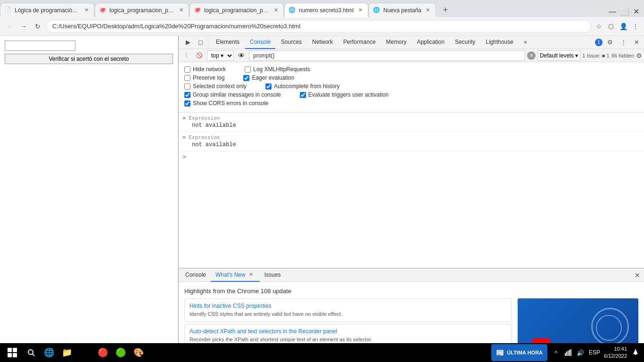 Image resolution: width=644 pixels, height=362 pixels. What do you see at coordinates (465, 42) in the screenshot?
I see `tab-security: Security` at bounding box center [465, 42].